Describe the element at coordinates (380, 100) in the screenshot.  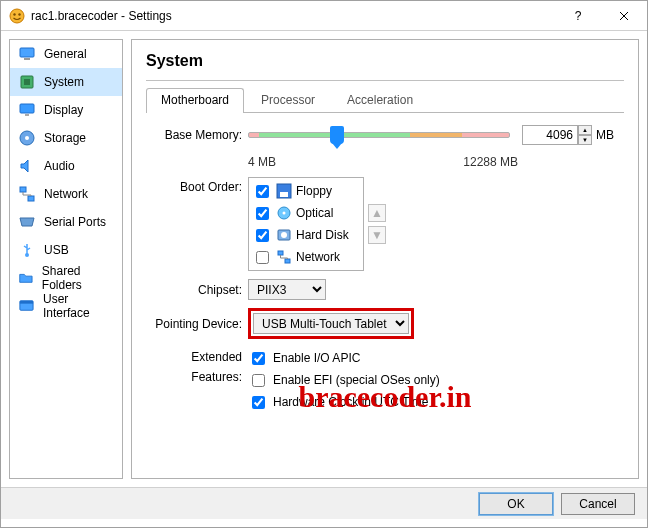
I see `tab-acceleration: Acceleration` at that location.